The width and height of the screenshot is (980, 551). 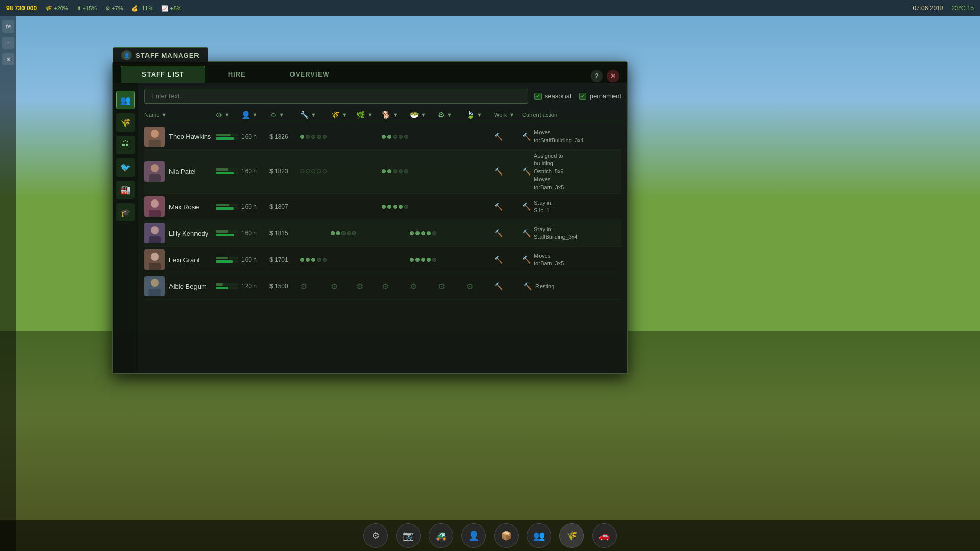 I want to click on work-albie: 🔨, so click(x=508, y=286).